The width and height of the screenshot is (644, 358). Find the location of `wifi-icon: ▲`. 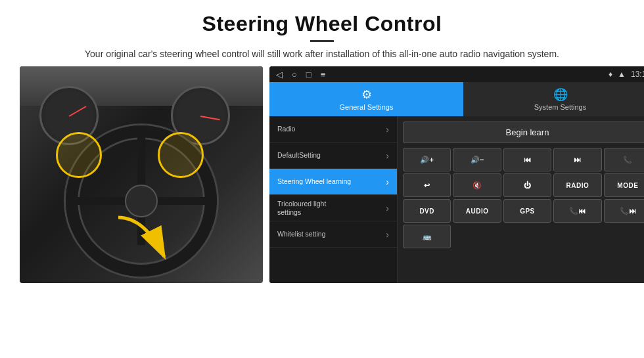

wifi-icon: ▲ is located at coordinates (622, 74).